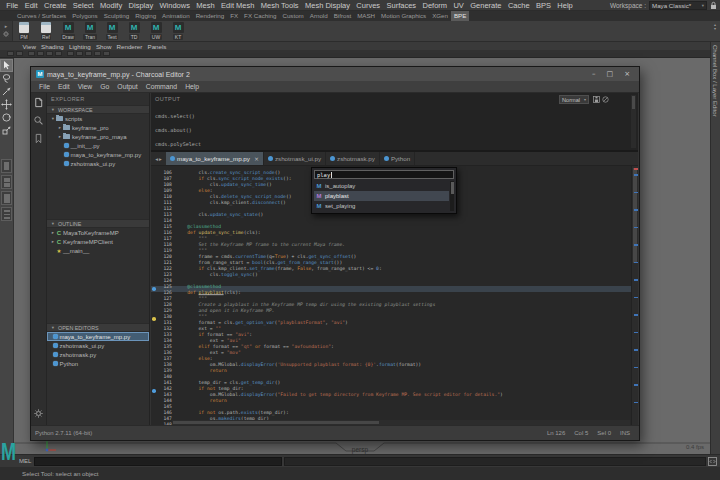 This screenshot has height=480, width=720. Describe the element at coordinates (353, 158) in the screenshot. I see `editor-tab-zshotmask-py: zshotmask.py` at that location.